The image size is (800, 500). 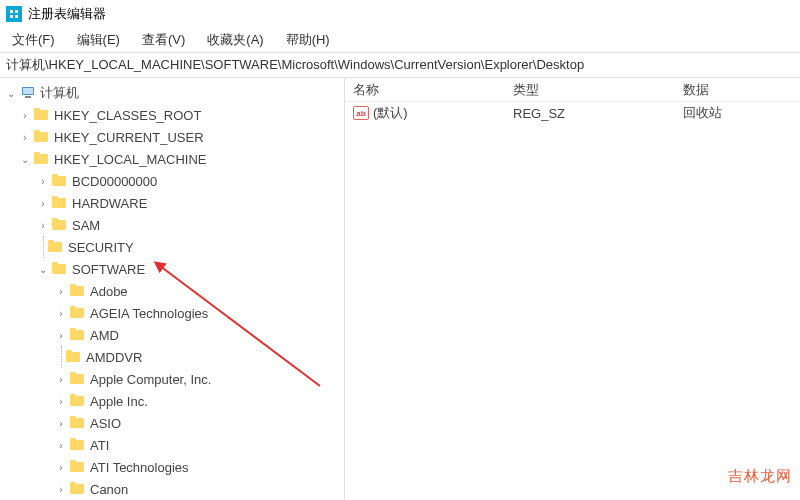 What do you see at coordinates (400, 14) in the screenshot?
I see `title-bar: 注册表编辑器` at bounding box center [400, 14].